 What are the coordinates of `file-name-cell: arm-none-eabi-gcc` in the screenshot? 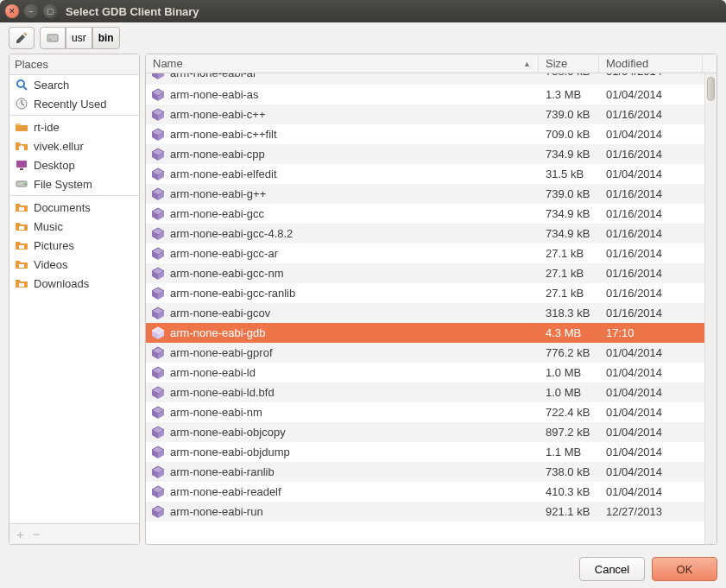 It's located at (344, 214).